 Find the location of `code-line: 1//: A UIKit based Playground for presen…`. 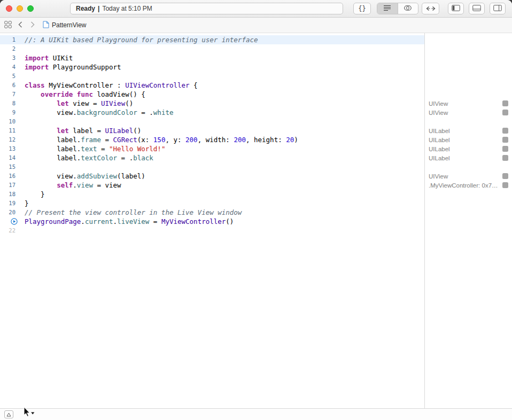

code-line: 1//: A UIKit based Playground for presen… is located at coordinates (212, 40).